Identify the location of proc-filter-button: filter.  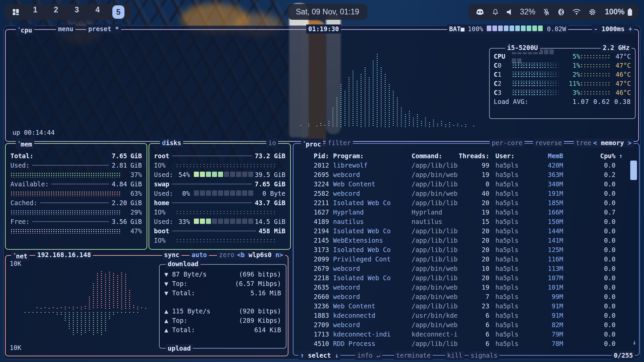
(339, 143).